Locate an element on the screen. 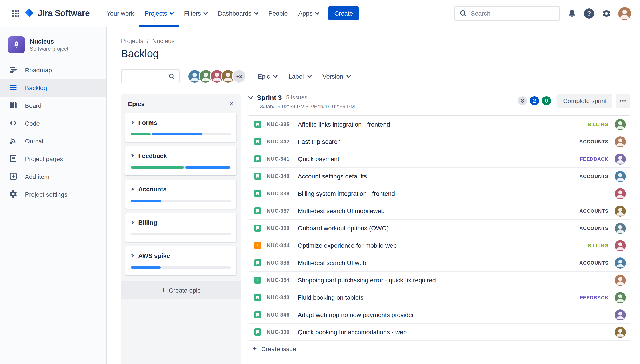  jira-logo-icon is located at coordinates (29, 13).